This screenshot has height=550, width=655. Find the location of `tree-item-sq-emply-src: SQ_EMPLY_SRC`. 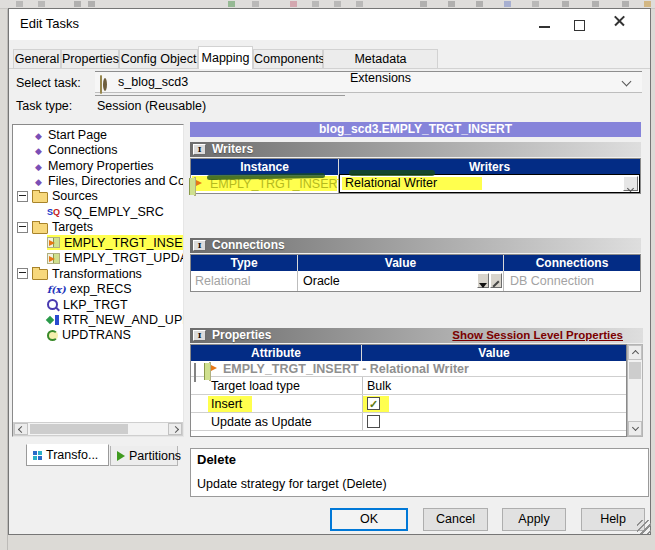

tree-item-sq-emply-src: SQ_EMPLY_SRC is located at coordinates (99, 212).